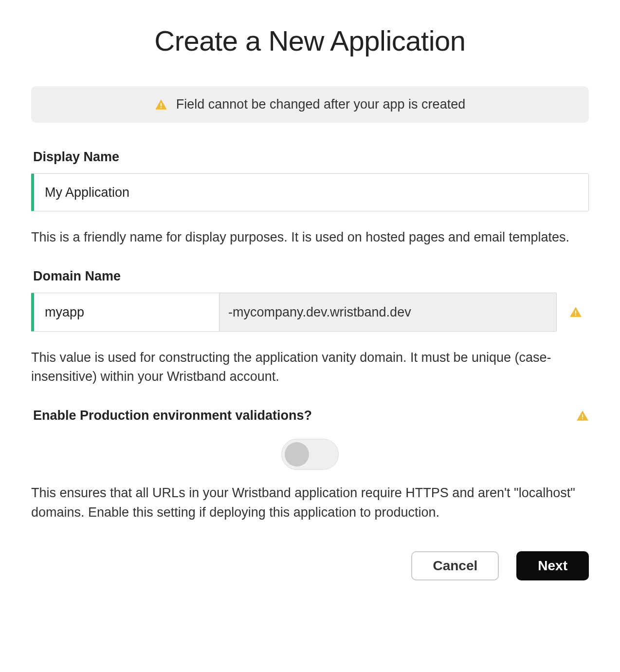  I want to click on banner-text: Field cannot be changed after your app i…, so click(321, 104).